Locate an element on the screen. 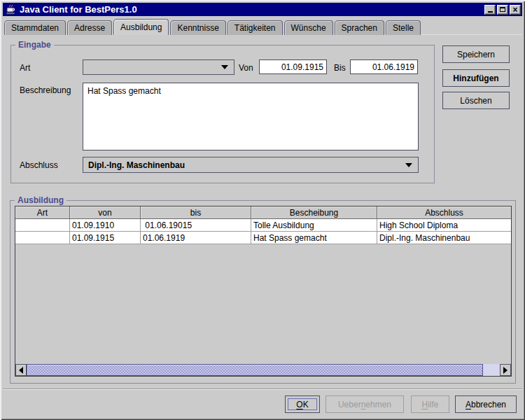 This screenshot has width=525, height=420. close-button: × is located at coordinates (515, 10).